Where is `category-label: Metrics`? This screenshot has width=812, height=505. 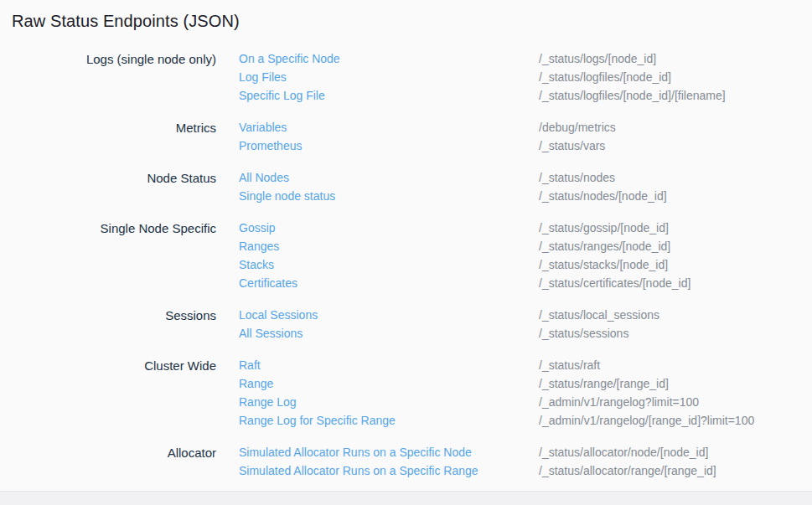
category-label: Metrics is located at coordinates (114, 127).